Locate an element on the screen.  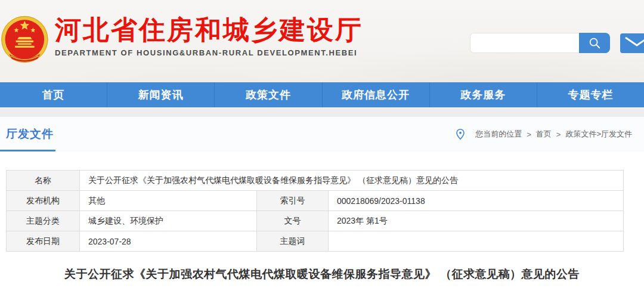
breadcrumb-location-label: 您当前的位置 is located at coordinates (499, 134).